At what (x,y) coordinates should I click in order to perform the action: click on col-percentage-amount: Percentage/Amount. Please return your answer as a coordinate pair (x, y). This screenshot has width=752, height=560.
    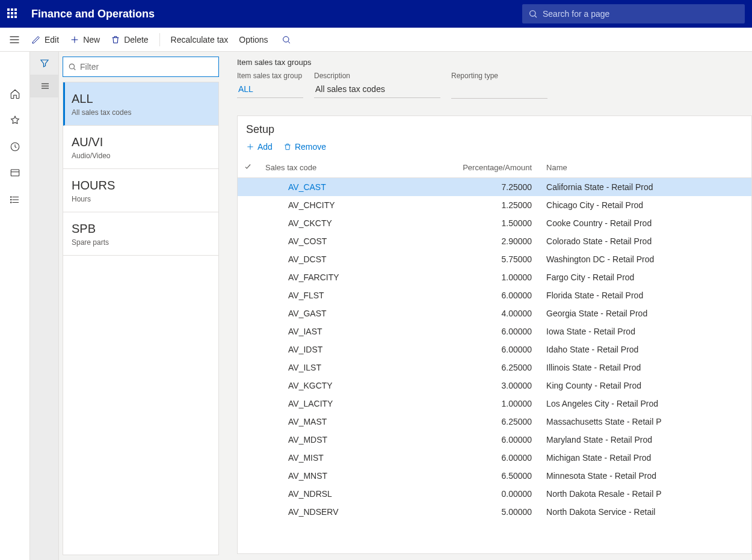
    Looking at the image, I should click on (472, 168).